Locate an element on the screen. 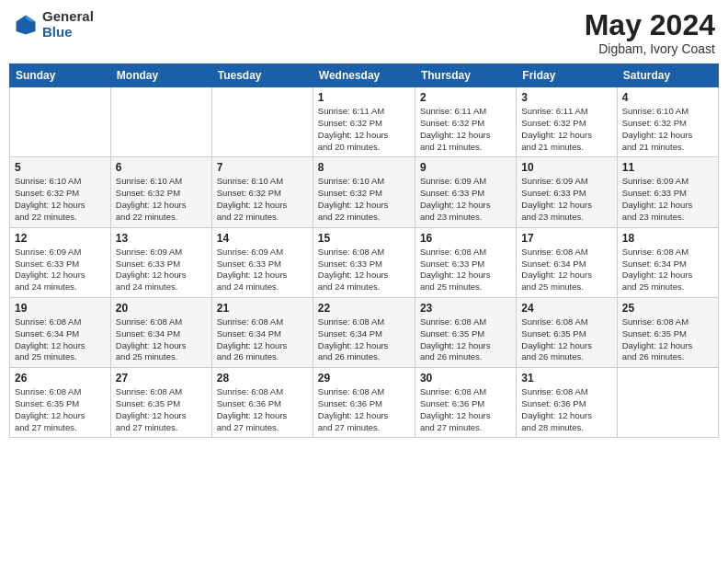 This screenshot has height=563, width=728. calendar-cell: 1Sunrise: 6:11 AM Sunset: 6:32 PM Daylig… is located at coordinates (364, 122).